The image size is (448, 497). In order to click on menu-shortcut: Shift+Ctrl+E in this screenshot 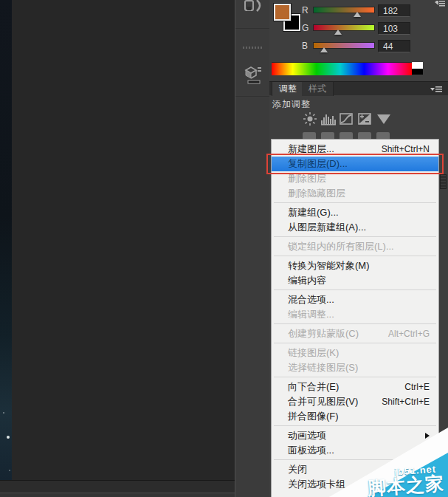, I will do `click(406, 402)`.